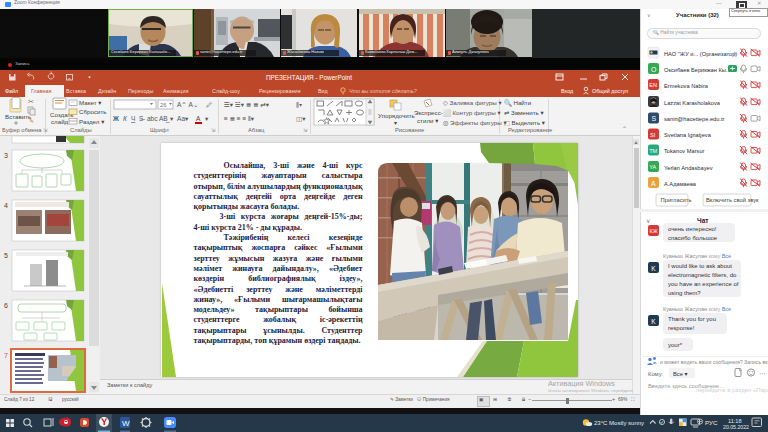 This screenshot has height=432, width=768. I want to click on svg-text: you have an experience of, so click(704, 284).